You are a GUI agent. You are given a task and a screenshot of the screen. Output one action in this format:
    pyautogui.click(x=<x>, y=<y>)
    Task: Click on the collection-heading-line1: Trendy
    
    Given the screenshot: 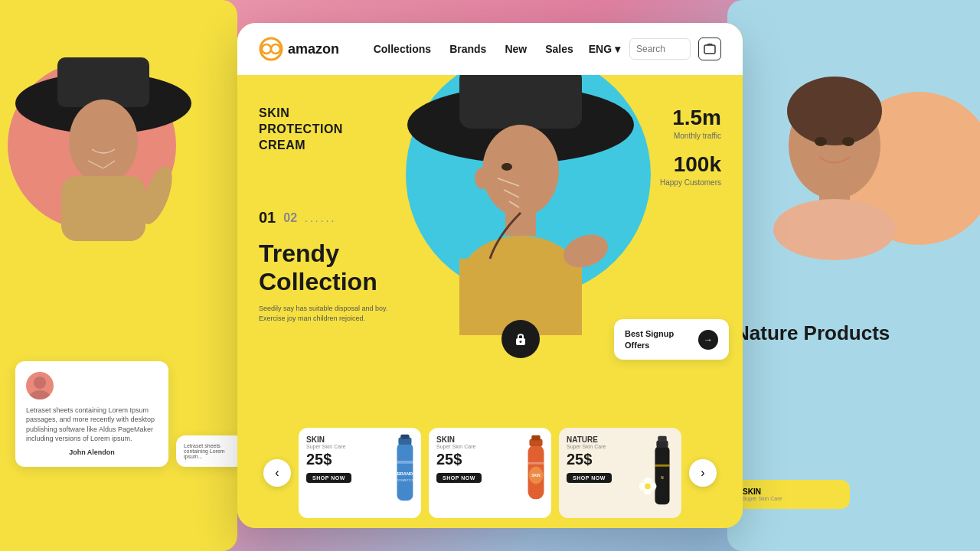 What is the action you would take?
    pyautogui.click(x=328, y=254)
    